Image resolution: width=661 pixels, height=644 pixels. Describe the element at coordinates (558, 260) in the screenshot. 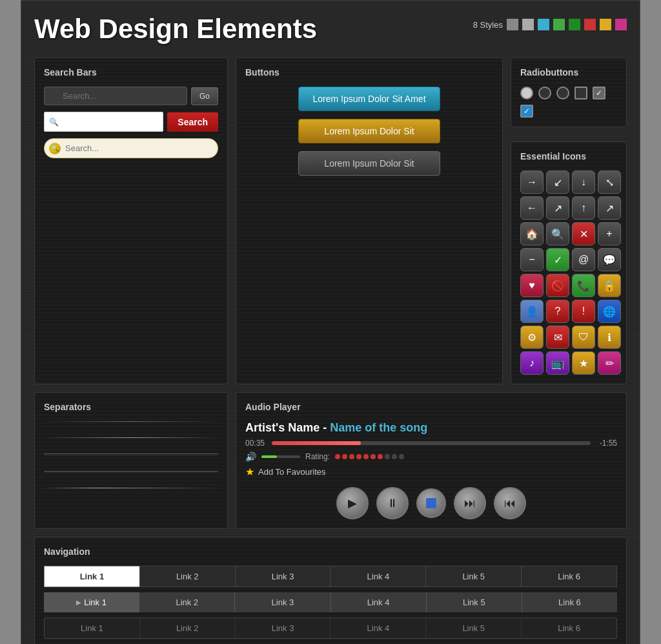

I see `icon-check: ✓` at that location.